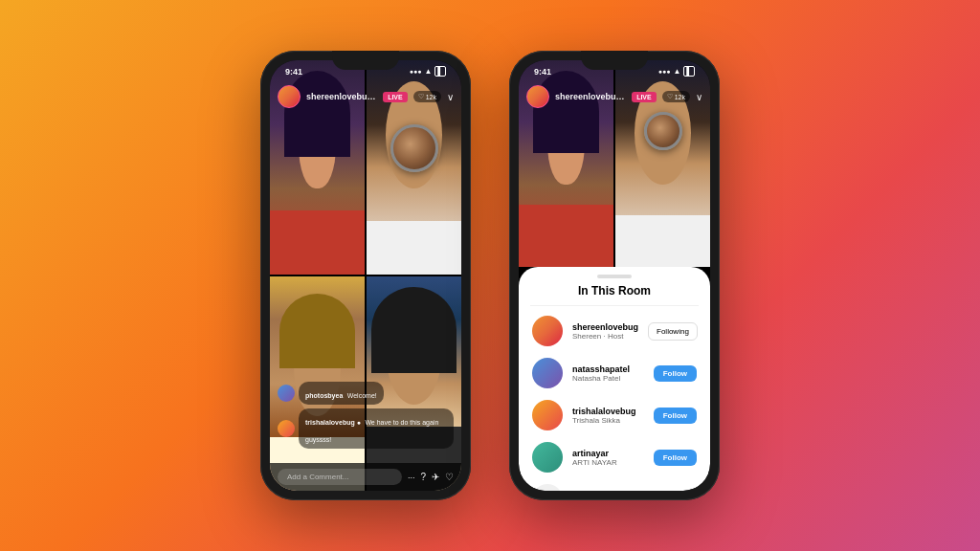 The height and width of the screenshot is (551, 980). Describe the element at coordinates (664, 71) in the screenshot. I see `signal-icon-right: ●●●` at that location.